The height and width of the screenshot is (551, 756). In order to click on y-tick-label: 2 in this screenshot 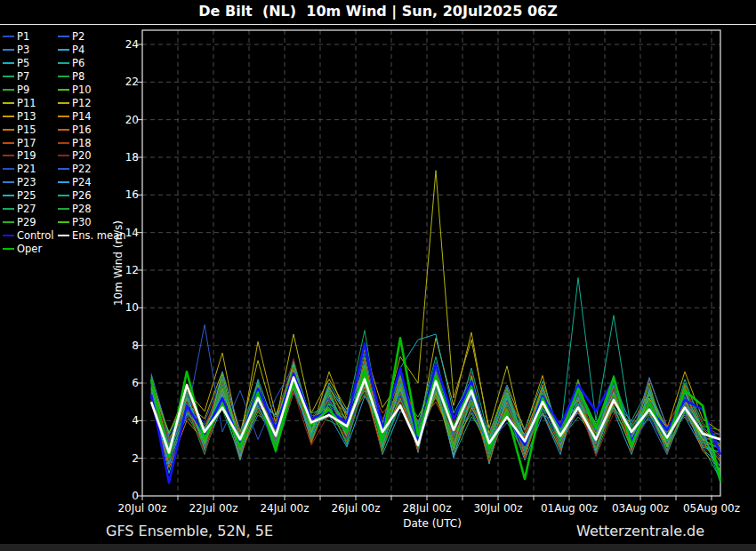, I will do `click(125, 459)`.